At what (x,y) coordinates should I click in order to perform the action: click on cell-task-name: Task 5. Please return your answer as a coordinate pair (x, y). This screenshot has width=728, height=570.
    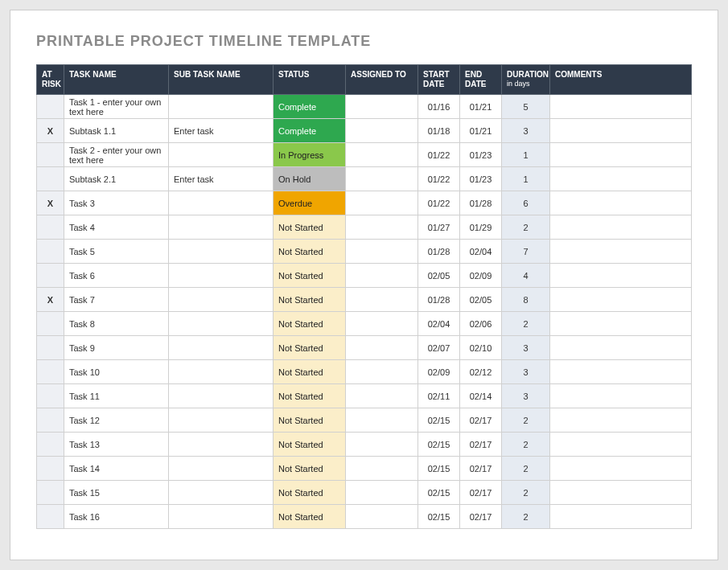
    Looking at the image, I should click on (117, 252).